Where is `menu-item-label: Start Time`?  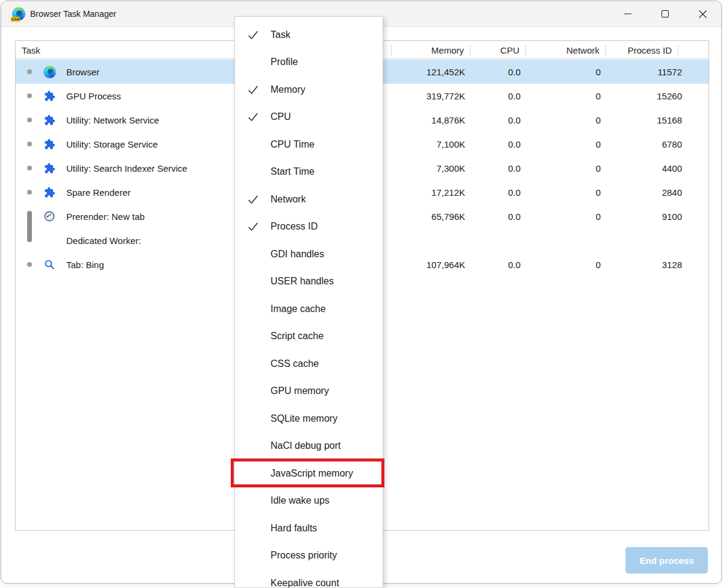 menu-item-label: Start Time is located at coordinates (293, 172).